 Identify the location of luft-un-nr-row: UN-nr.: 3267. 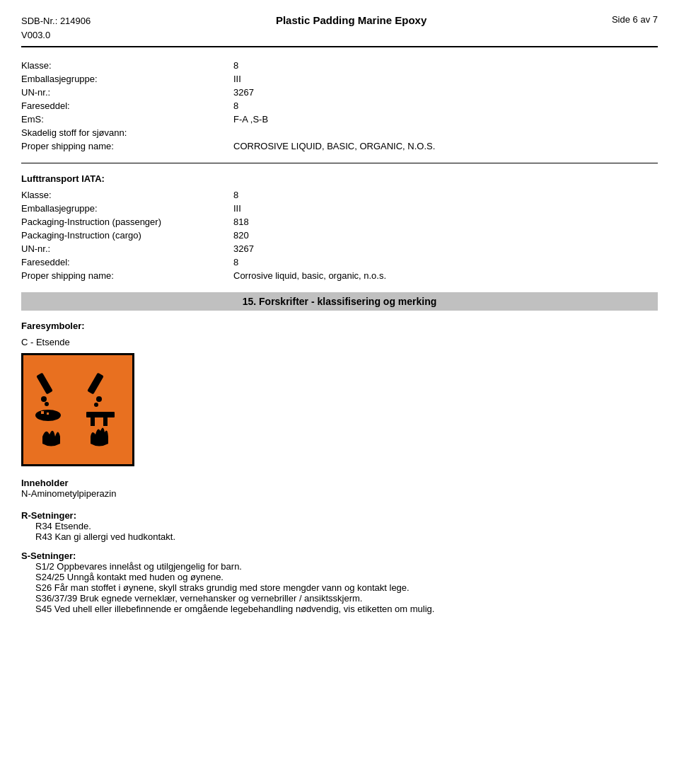
(340, 249).